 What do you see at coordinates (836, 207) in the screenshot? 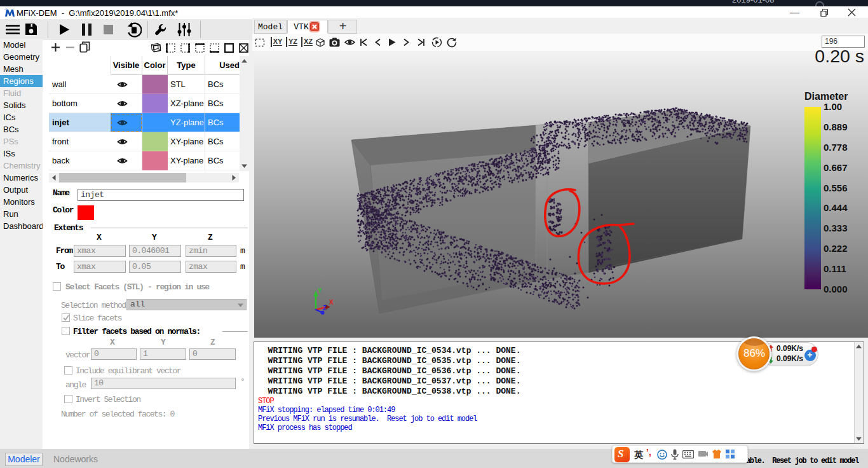
I see `svg-text: 0.444` at bounding box center [836, 207].